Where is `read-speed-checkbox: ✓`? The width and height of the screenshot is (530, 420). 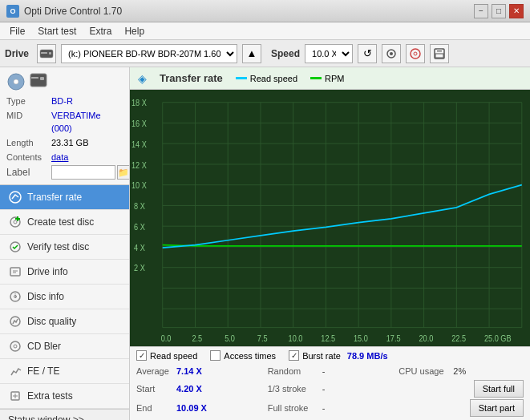 read-speed-checkbox: ✓ is located at coordinates (141, 356).